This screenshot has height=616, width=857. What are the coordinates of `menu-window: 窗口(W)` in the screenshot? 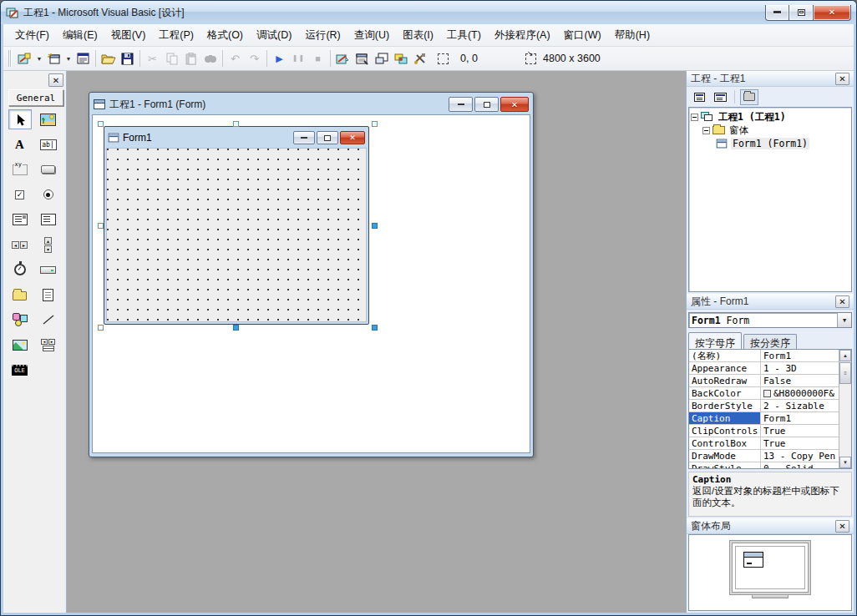 It's located at (583, 35).